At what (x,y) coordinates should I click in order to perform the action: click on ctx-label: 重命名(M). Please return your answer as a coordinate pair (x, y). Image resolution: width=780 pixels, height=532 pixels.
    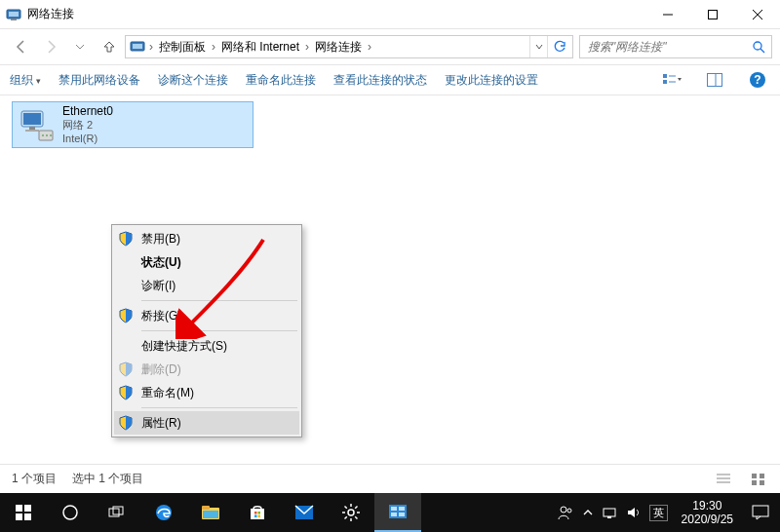
    Looking at the image, I should click on (168, 394).